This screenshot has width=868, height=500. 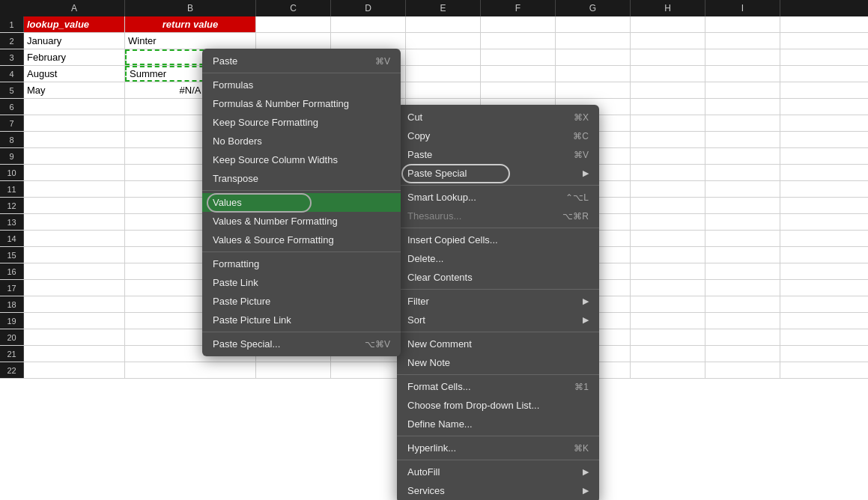 I want to click on cell-a1: lookup_value, so click(x=75, y=24).